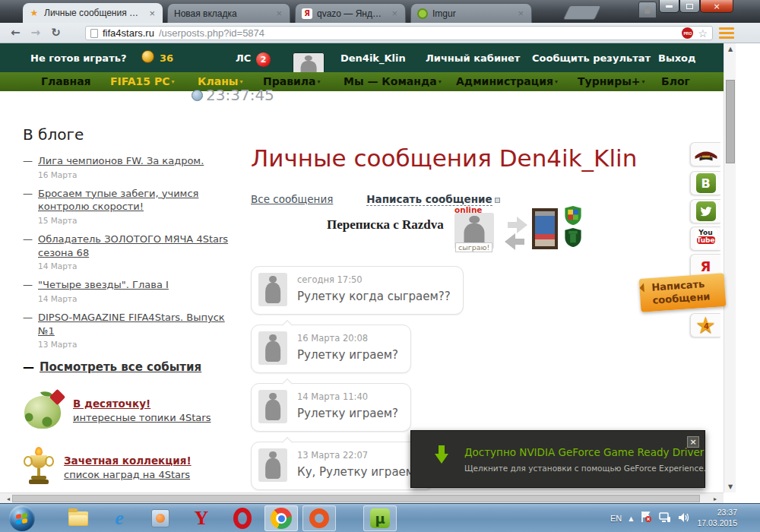 Image resolution: width=760 pixels, height=532 pixels. Describe the element at coordinates (702, 33) in the screenshot. I see `bookmark-star-icon: ☆` at that location.